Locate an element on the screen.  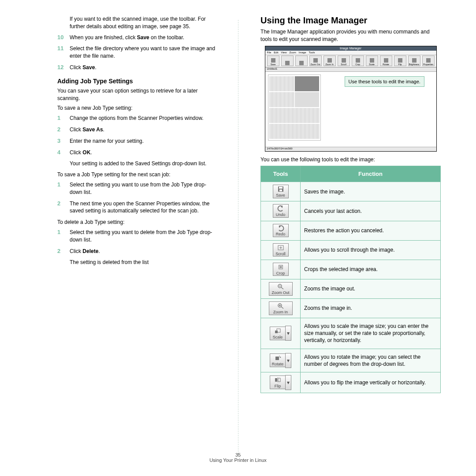
scanned-thumbnail is located at coordinates (294, 108).